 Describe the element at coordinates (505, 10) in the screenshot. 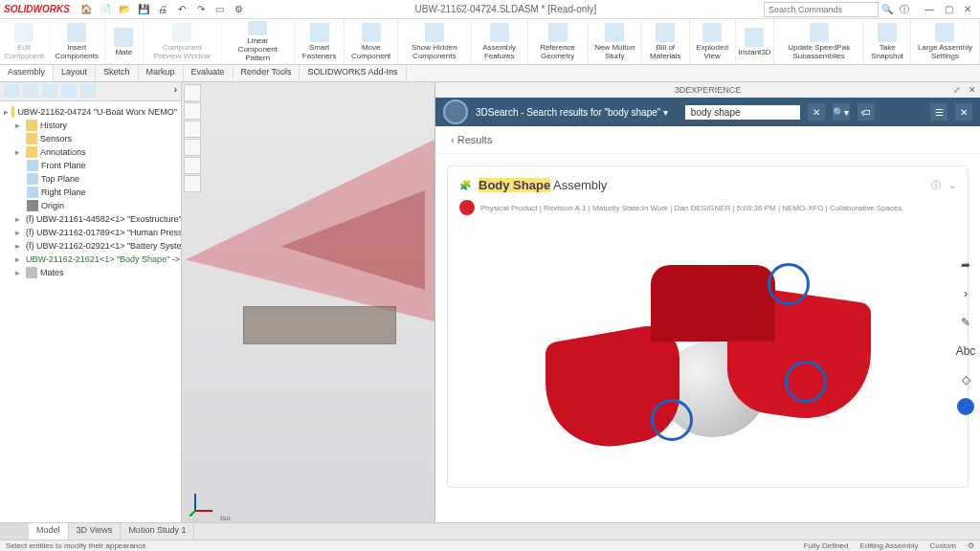

I see `window-title: UBW-21162-04724.SLDASM * [Read-only]` at that location.